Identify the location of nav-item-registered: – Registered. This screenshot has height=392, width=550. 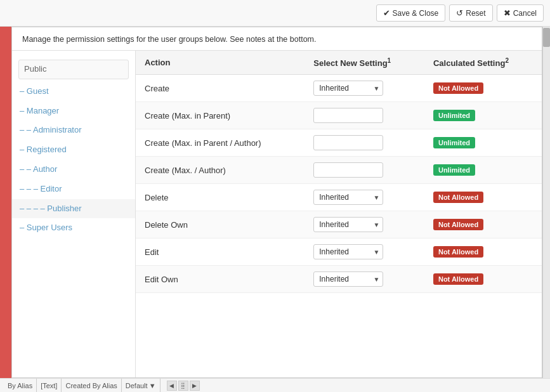
(74, 150).